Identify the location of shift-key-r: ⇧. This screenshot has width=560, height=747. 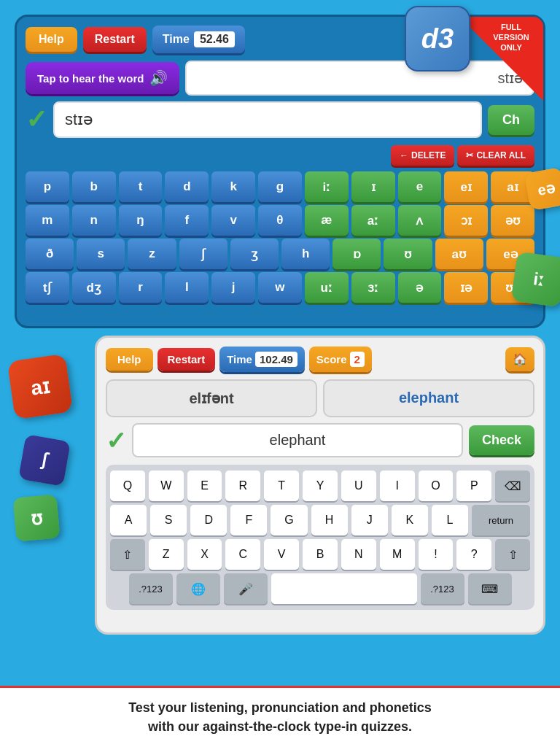
(513, 554).